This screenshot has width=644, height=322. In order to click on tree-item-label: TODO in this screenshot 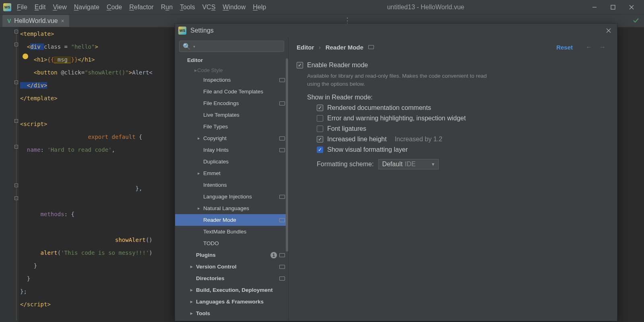, I will do `click(244, 243)`.